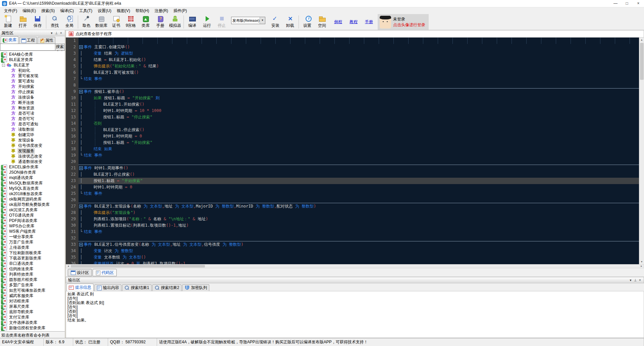 This screenshot has width=644, height=346. What do you see at coordinates (32, 269) in the screenshot?
I see `tree-item: 信鸽推送类库` at bounding box center [32, 269].